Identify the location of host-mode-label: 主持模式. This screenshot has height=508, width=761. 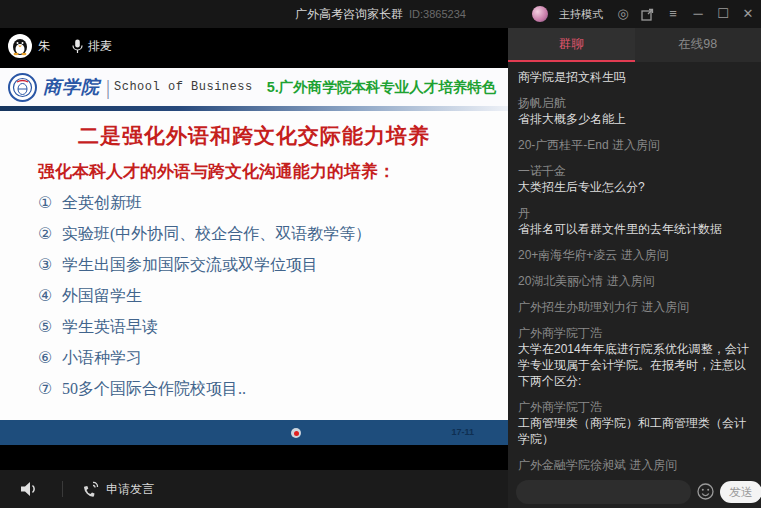
(581, 14).